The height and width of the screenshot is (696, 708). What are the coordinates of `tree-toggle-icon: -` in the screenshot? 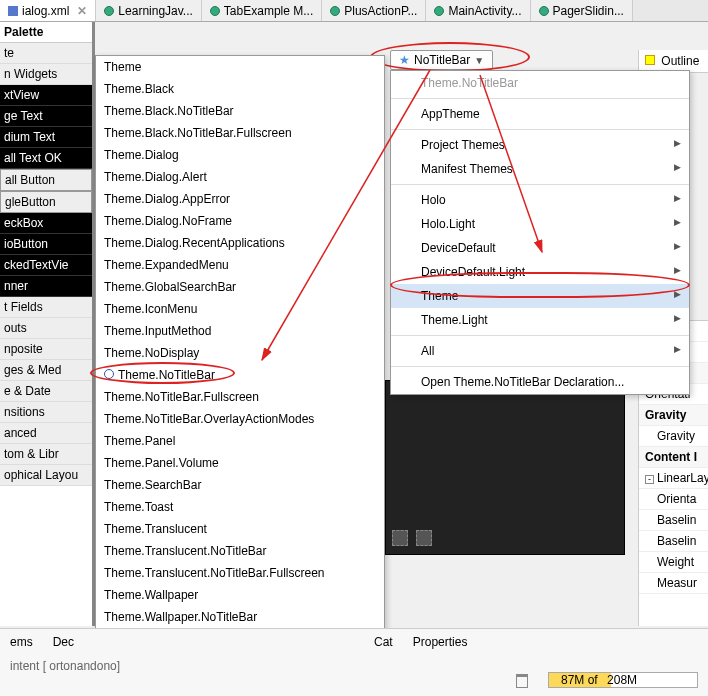 It's located at (650, 480).